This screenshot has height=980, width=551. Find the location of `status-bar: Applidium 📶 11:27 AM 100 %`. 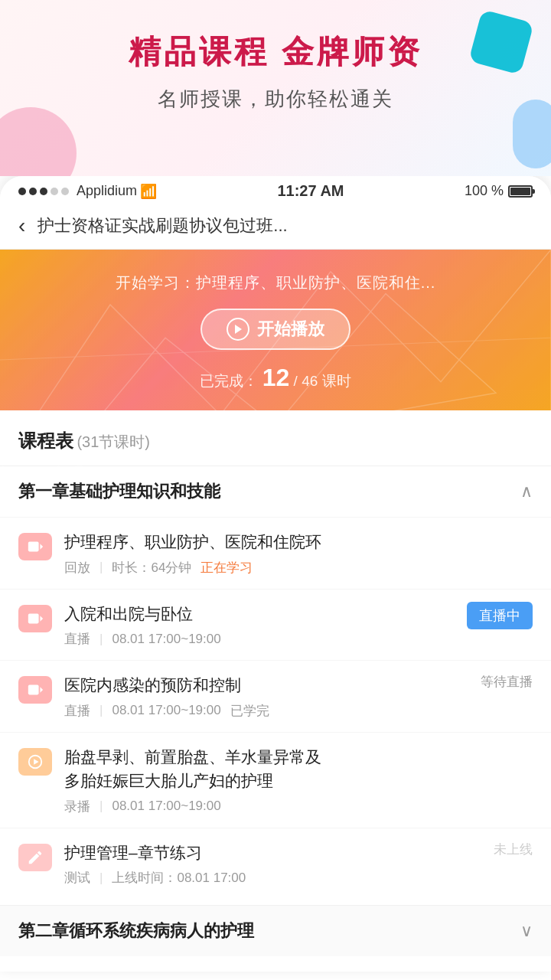

status-bar: Applidium 📶 11:27 AM 100 % is located at coordinates (276, 191).